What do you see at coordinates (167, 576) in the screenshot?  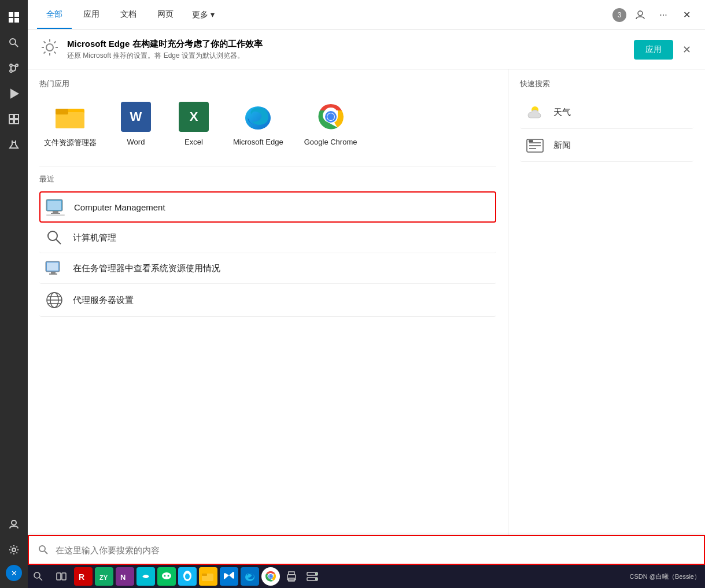 I see `taskbar-app-wechat` at bounding box center [167, 576].